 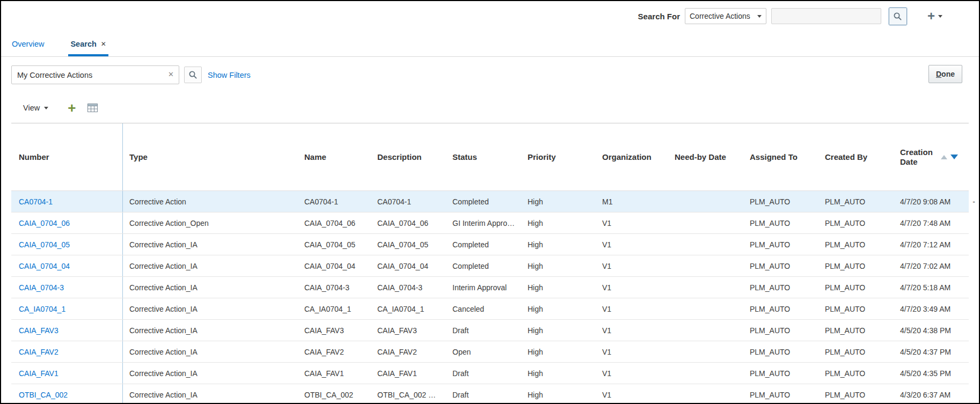 What do you see at coordinates (949, 157) in the screenshot?
I see `sort-controls` at bounding box center [949, 157].